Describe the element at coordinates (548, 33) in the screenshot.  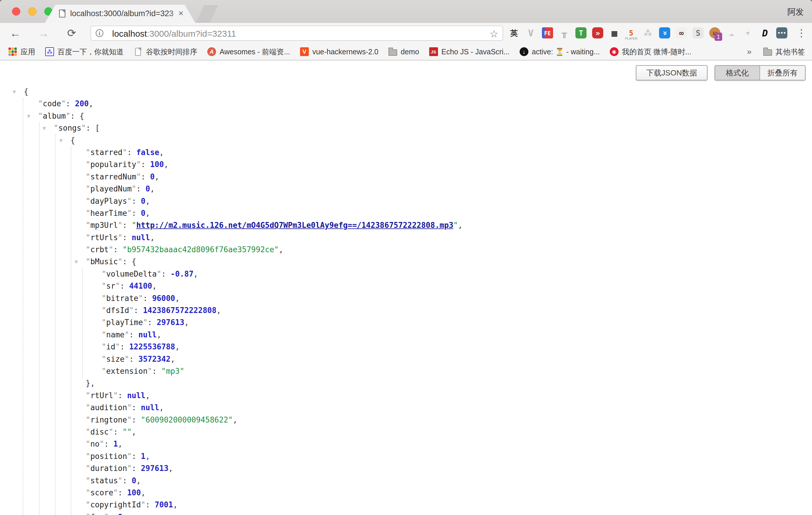
I see `fe-toolbox-icon: FE` at that location.